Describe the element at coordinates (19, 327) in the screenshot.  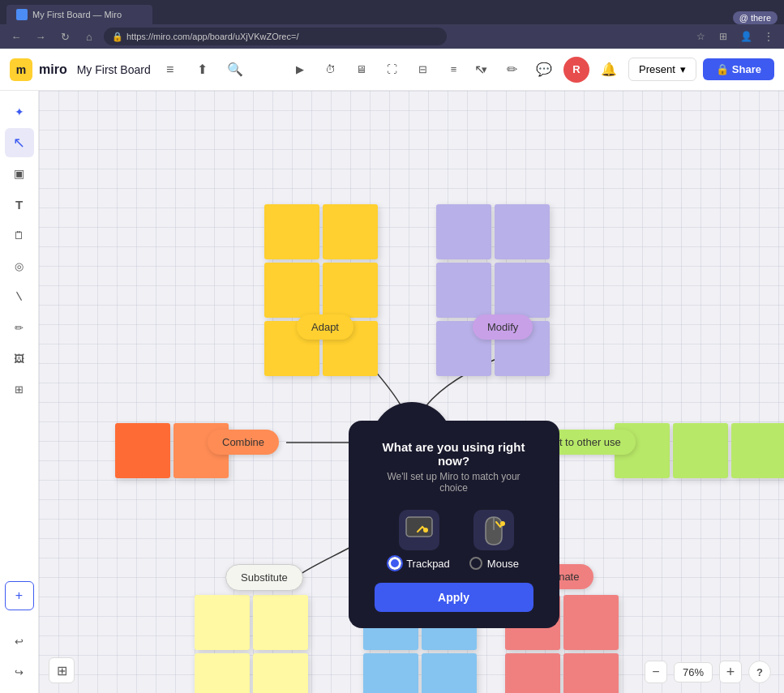
I see `pen-tool-side-button: ✏` at that location.